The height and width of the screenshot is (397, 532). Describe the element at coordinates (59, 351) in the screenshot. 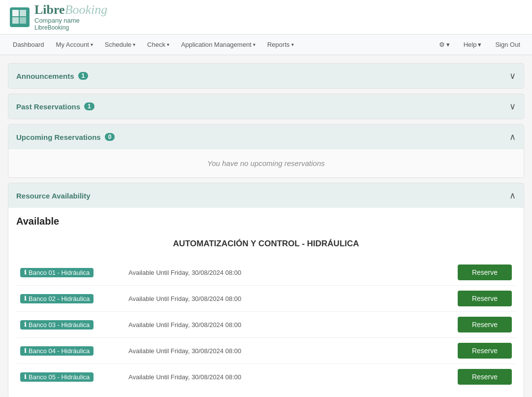

I see `resource-name: Banco 04 - Hidráulica` at that location.